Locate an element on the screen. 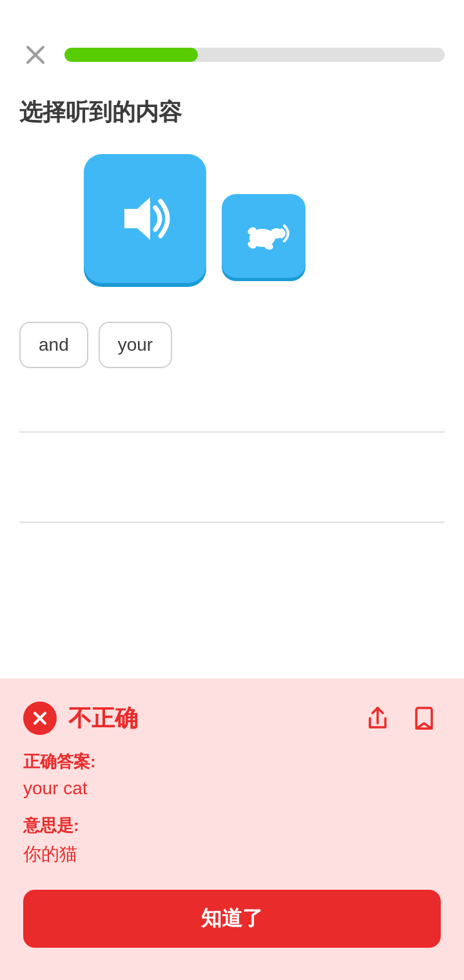 The height and width of the screenshot is (980, 464). progress-bar-container is located at coordinates (255, 55).